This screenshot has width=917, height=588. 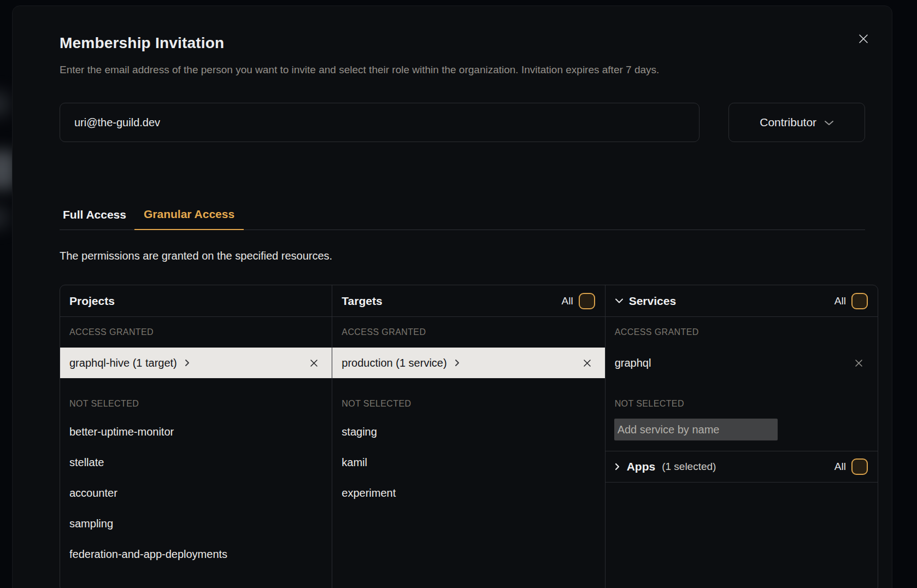 What do you see at coordinates (196, 332) in the screenshot?
I see `projects-access-granted-label: ACCESS GRANTED` at bounding box center [196, 332].